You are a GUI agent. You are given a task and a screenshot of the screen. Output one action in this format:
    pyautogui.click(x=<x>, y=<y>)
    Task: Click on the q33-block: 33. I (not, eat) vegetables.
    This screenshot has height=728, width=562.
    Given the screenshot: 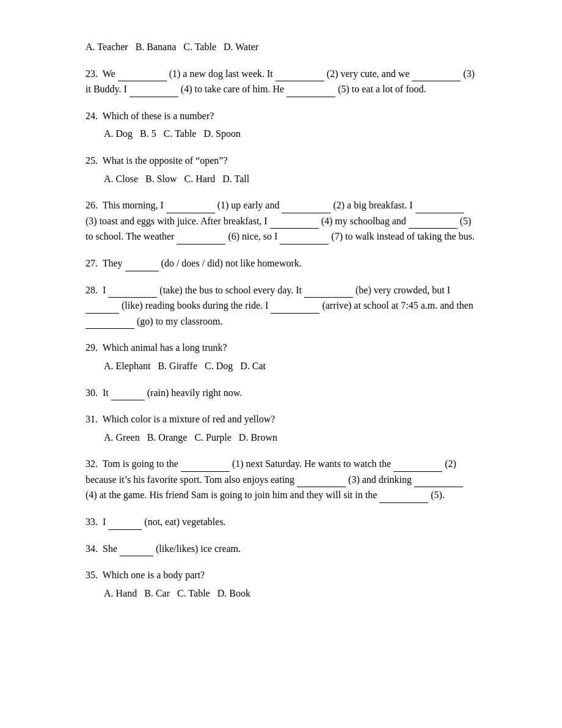 What is the action you would take?
    pyautogui.click(x=281, y=522)
    